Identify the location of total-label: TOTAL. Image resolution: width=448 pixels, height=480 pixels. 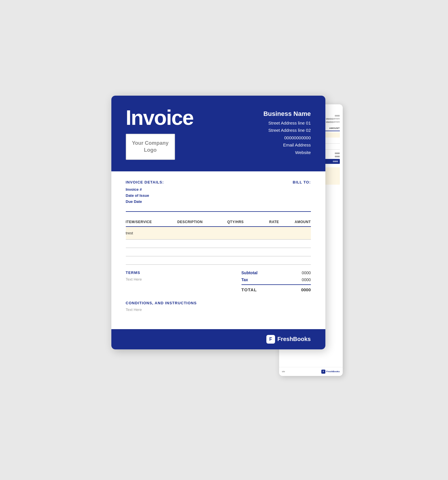
(249, 290).